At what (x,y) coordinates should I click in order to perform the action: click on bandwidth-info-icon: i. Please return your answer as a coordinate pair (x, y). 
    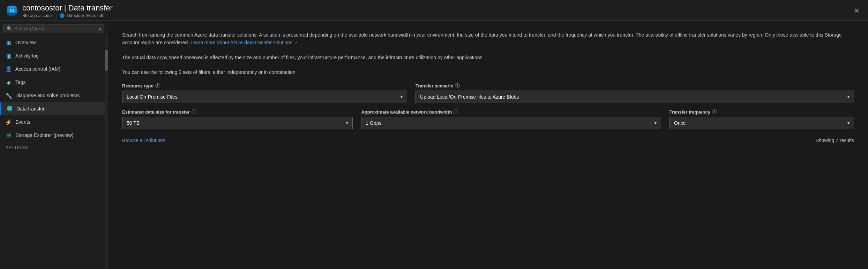
    Looking at the image, I should click on (456, 112).